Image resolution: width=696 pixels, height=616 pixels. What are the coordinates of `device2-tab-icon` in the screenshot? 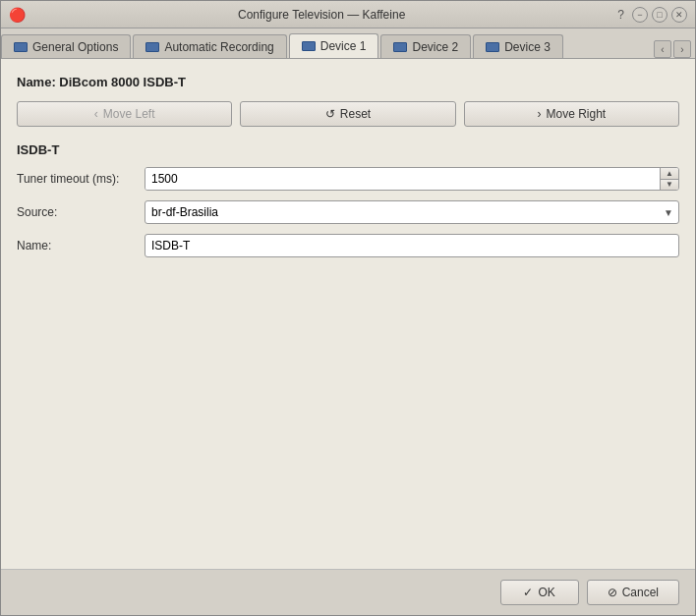 It's located at (400, 47).